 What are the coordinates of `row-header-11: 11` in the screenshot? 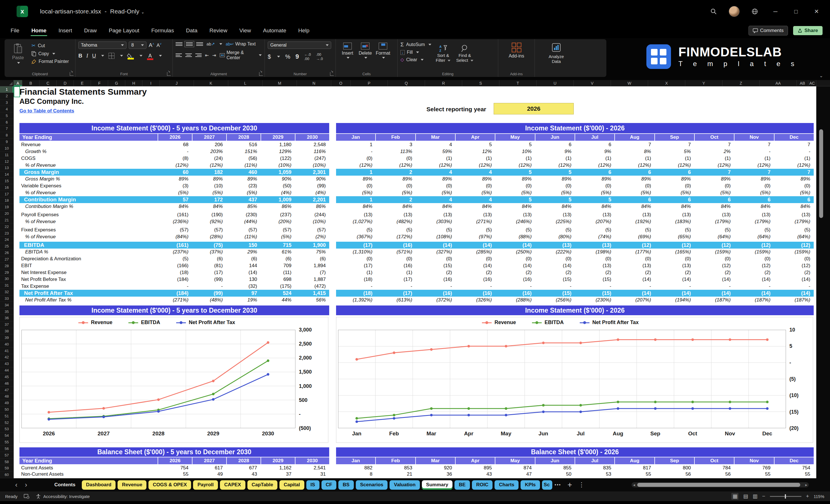 It's located at (7, 155).